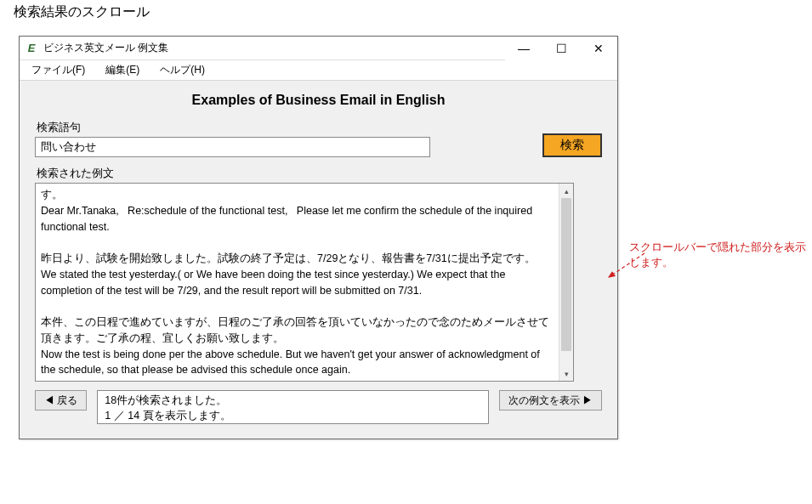 The height and width of the screenshot is (504, 812). What do you see at coordinates (318, 100) in the screenshot?
I see `content-heading: Examples of Business Email in English` at bounding box center [318, 100].